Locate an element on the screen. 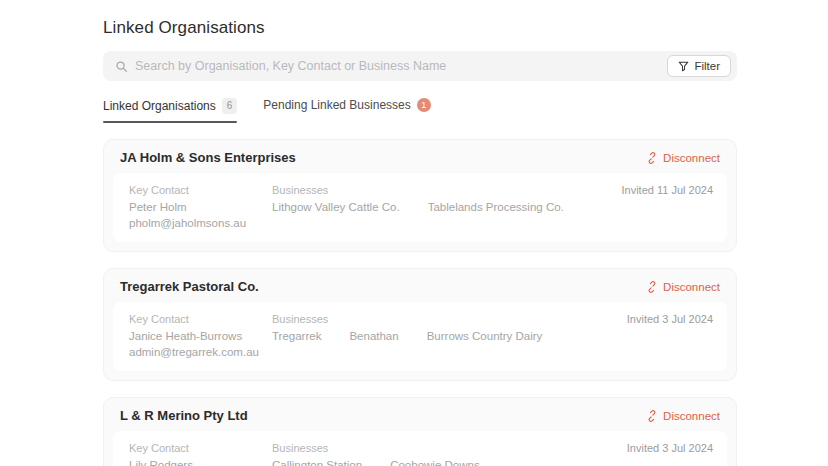 This screenshot has height=466, width=828. page-title: Linked Organisations is located at coordinates (420, 28).